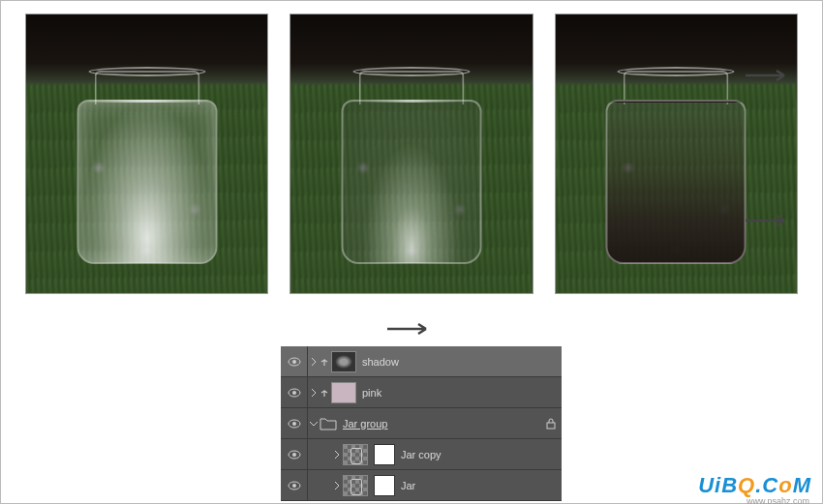 The height and width of the screenshot is (504, 823). I want to click on watermark: UiBQ.CoM, so click(755, 486).